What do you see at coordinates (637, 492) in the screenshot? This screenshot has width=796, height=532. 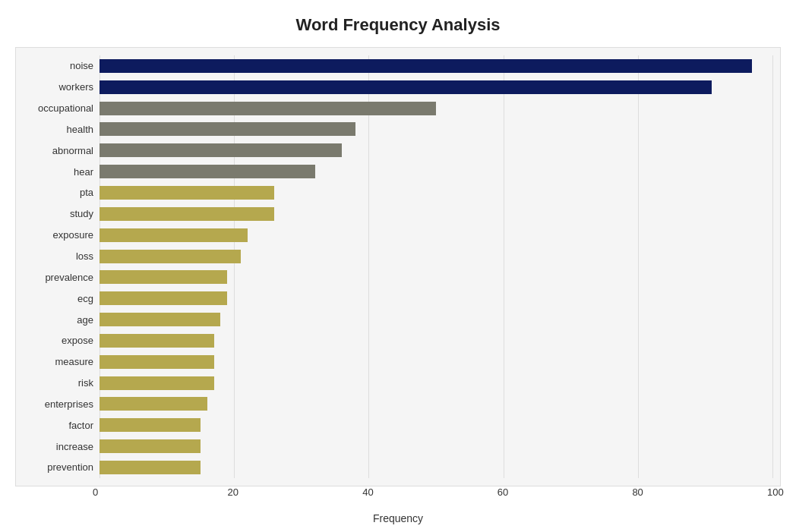 I see `x-tick-label: 80` at bounding box center [637, 492].